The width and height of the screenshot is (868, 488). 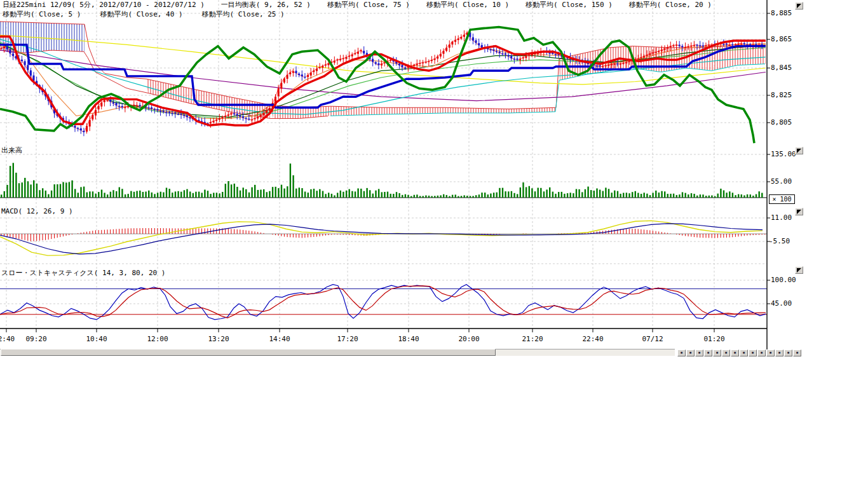 What do you see at coordinates (779, 353) in the screenshot?
I see `mini-toolbar-button-12: ▪` at bounding box center [779, 353].